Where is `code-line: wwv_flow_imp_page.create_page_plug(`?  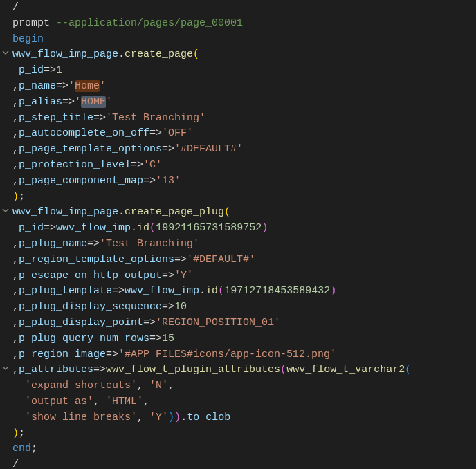 code-line: wwv_flow_imp_page.create_page_plug( is located at coordinates (238, 213).